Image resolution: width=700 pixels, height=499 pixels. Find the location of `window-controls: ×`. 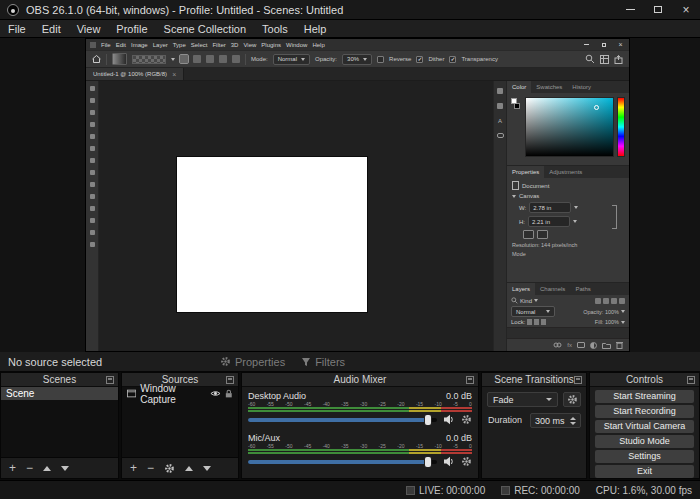

window-controls: × is located at coordinates (658, 10).